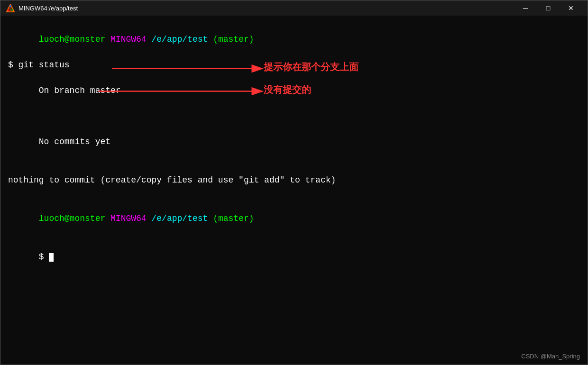 The width and height of the screenshot is (588, 365). I want to click on terminal-line-cursor: $, so click(294, 257).